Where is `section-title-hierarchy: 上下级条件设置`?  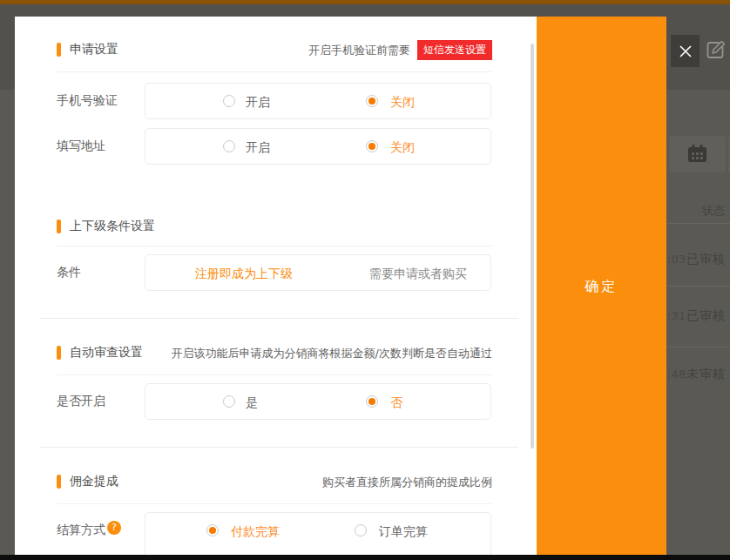 section-title-hierarchy: 上下级条件设置 is located at coordinates (106, 226).